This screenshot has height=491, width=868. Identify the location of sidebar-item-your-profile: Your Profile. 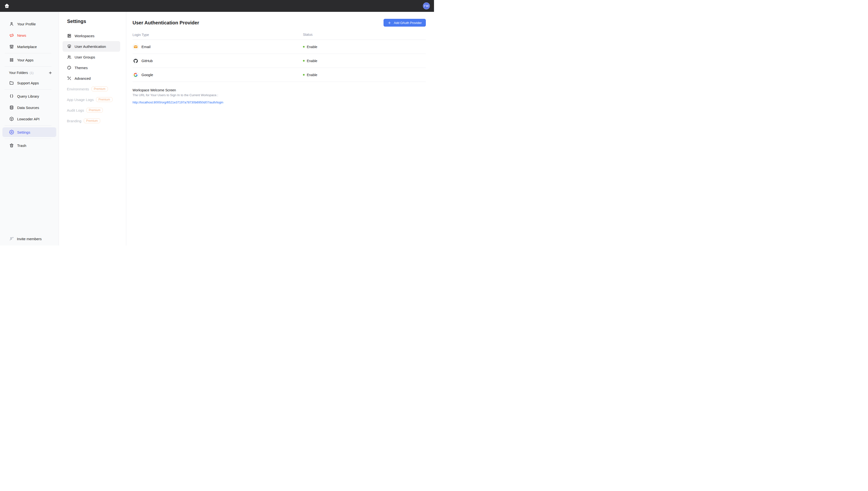
(29, 24).